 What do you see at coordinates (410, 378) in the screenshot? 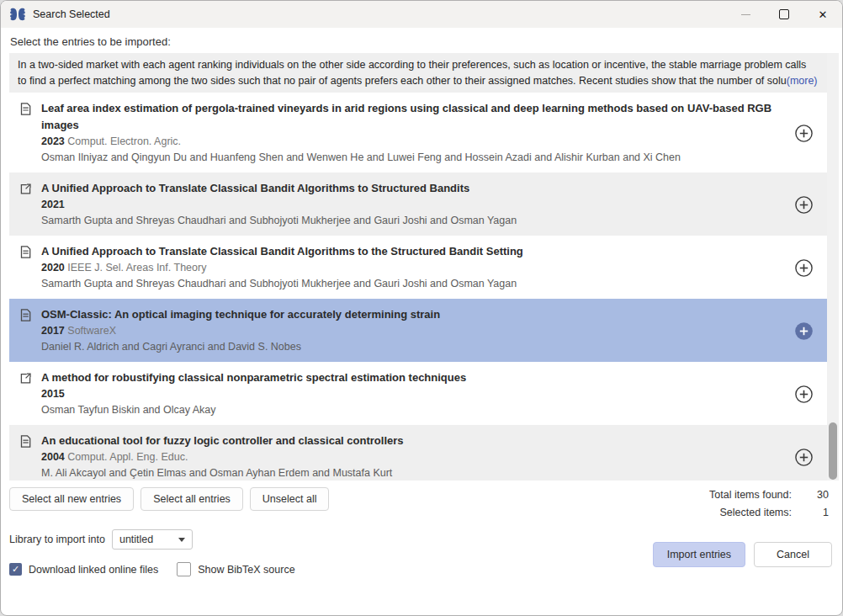
I see `entry-title: A method for robustifying classical nonp…` at bounding box center [410, 378].